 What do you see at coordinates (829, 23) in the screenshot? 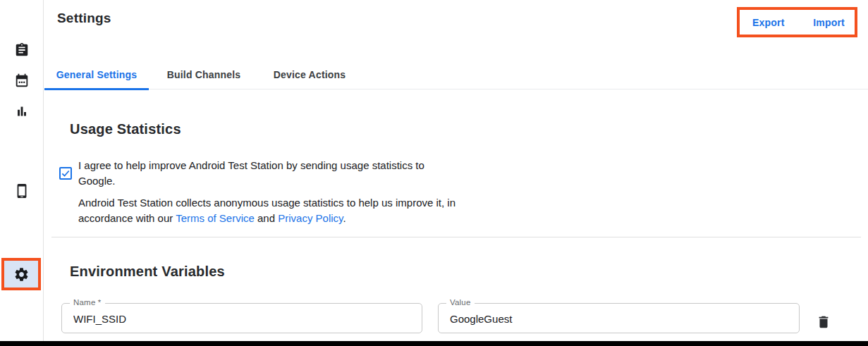
I see `import-button: Import` at bounding box center [829, 23].